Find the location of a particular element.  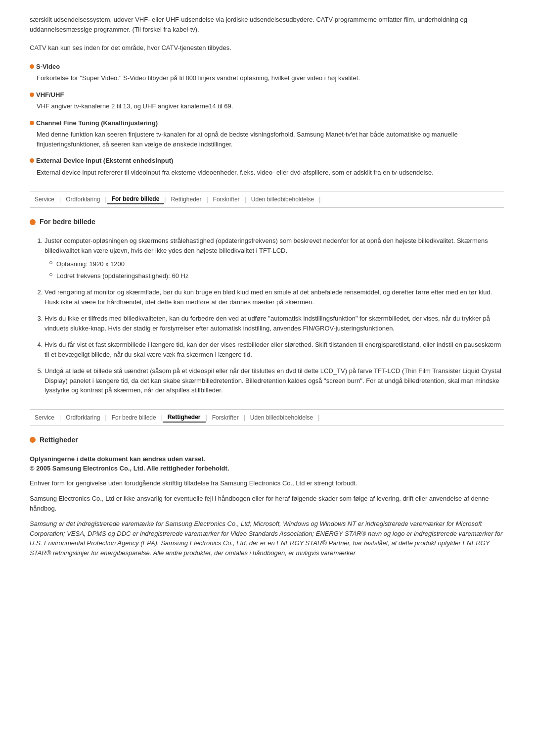

term-external-title: External Device Input (Eksternt enhedsin… is located at coordinates (267, 161).